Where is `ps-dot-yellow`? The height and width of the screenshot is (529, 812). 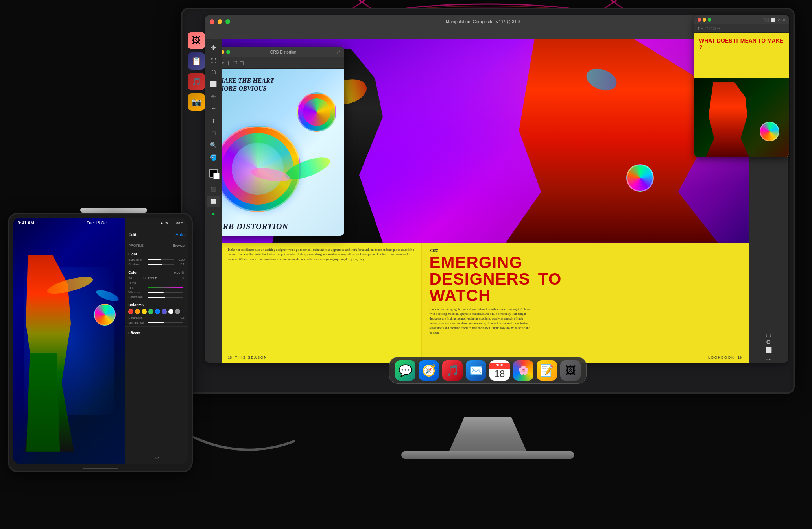
ps-dot-yellow is located at coordinates (220, 22).